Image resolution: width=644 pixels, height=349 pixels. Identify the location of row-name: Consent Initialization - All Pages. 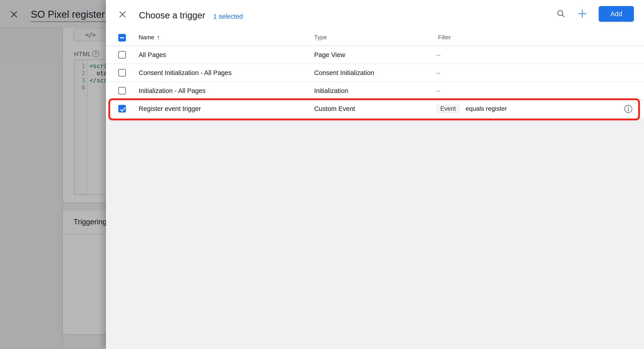
(185, 73).